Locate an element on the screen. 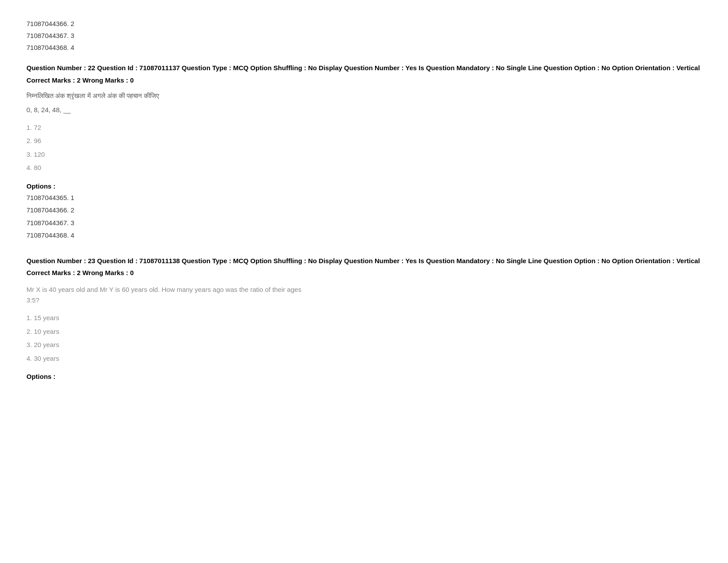 The height and width of the screenshot is (563, 728). question-22-marks: Correct Marks : 2 Wrong Marks : 0 is located at coordinates (364, 80).